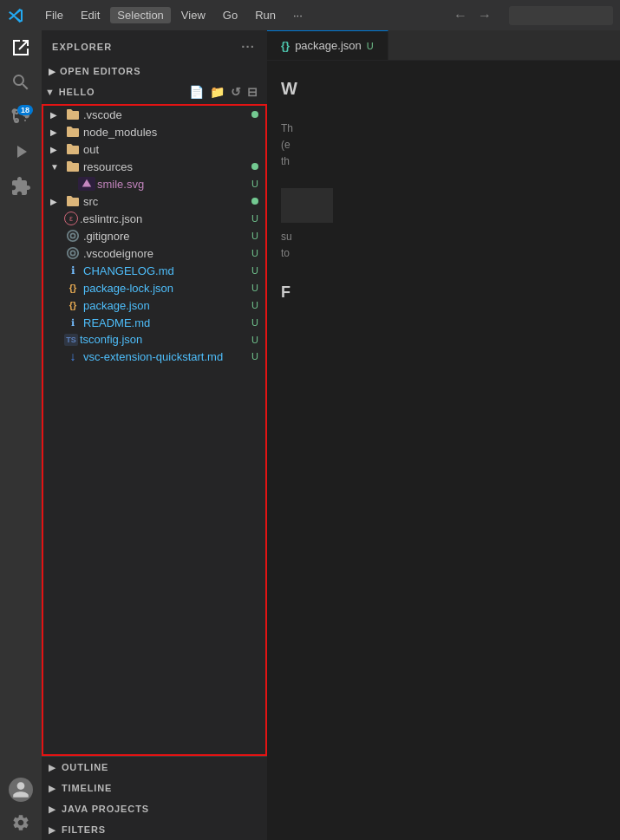 The image size is (620, 840). What do you see at coordinates (87, 788) in the screenshot?
I see `timeline-label: TIMELINE` at bounding box center [87, 788].